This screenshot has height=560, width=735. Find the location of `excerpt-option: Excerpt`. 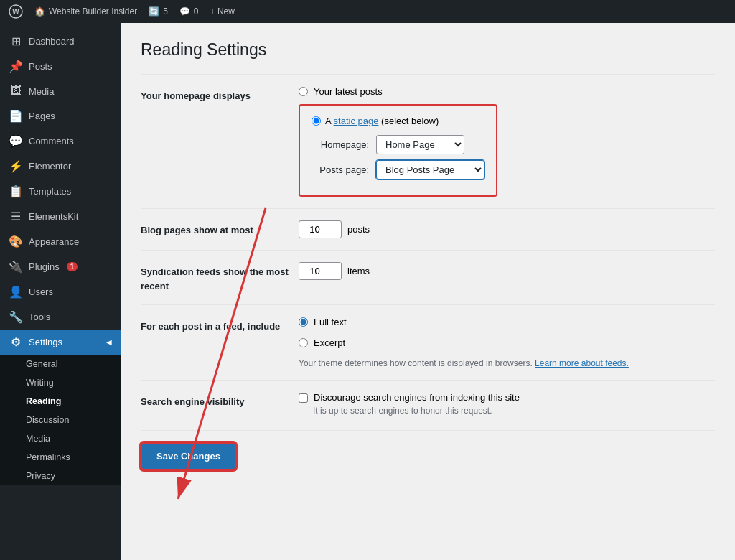

excerpt-option: Excerpt is located at coordinates (507, 343).